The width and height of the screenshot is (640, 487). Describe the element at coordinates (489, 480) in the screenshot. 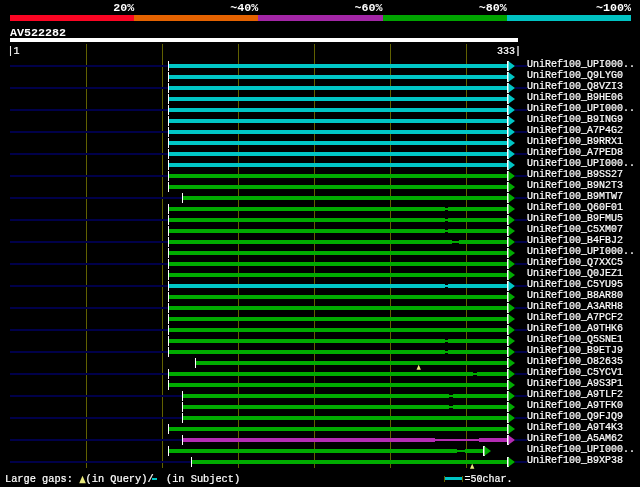

I see `svg-text: =50char.` at that location.